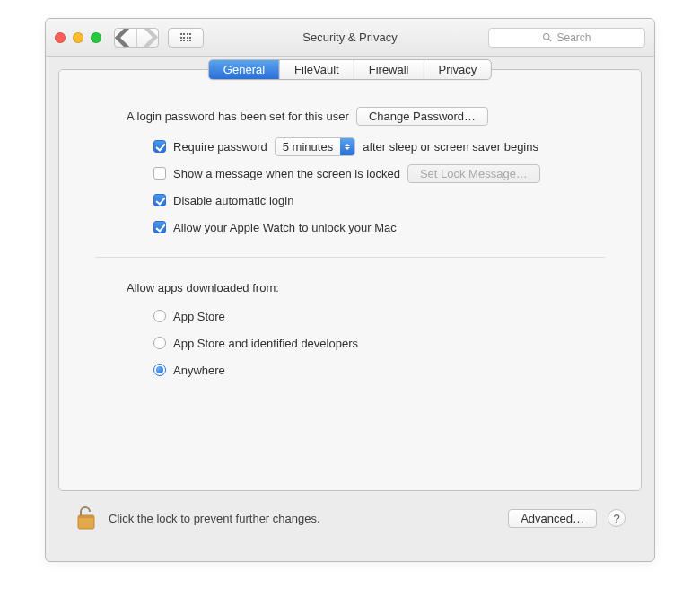 This screenshot has width=700, height=615. I want to click on apple-watch-unlock-checkbox, so click(160, 227).